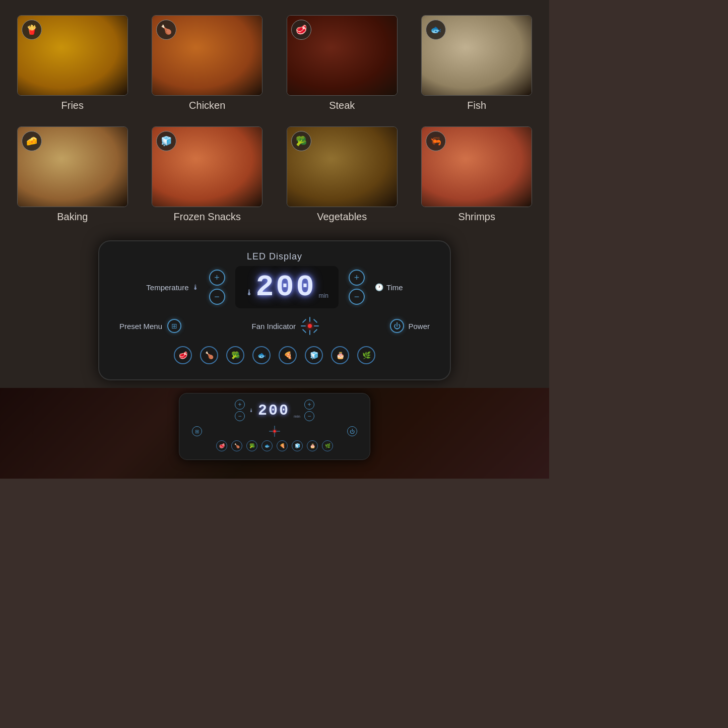 Image resolution: width=728 pixels, height=728 pixels. I want to click on time-minus-button: −, so click(357, 297).